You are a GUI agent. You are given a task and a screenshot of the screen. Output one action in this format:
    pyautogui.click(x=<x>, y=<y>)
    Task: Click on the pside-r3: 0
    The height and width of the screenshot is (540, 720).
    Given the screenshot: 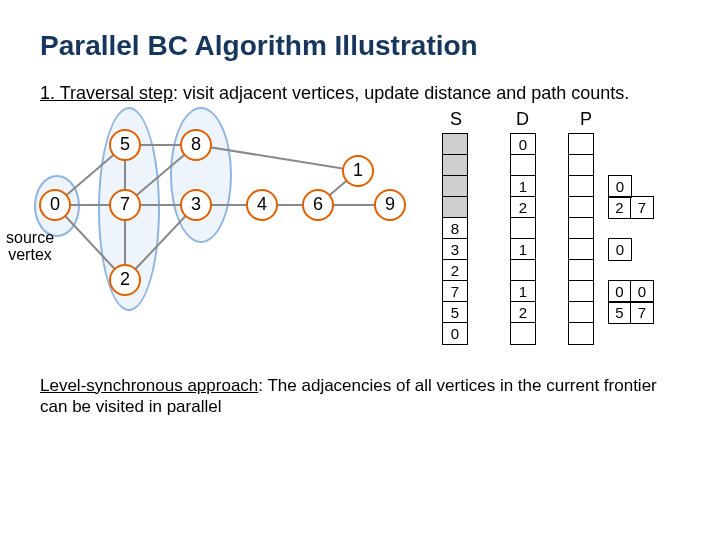 What is the action you would take?
    pyautogui.click(x=620, y=250)
    